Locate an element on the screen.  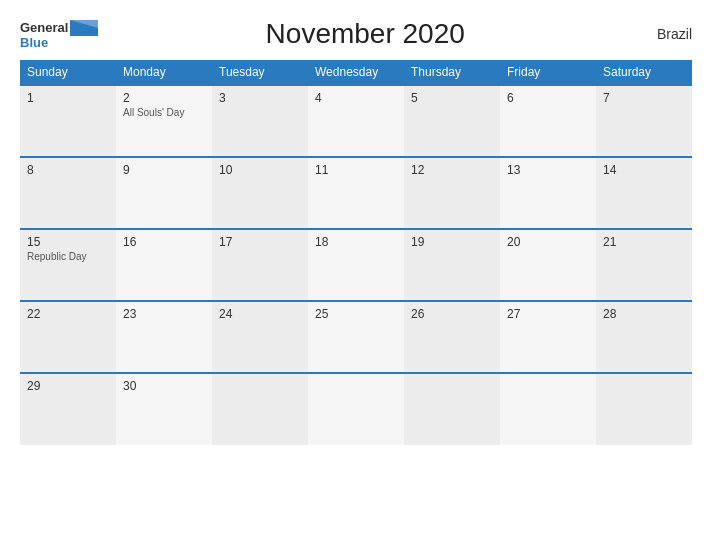
calendar-day-cell: 19 is located at coordinates (452, 265).